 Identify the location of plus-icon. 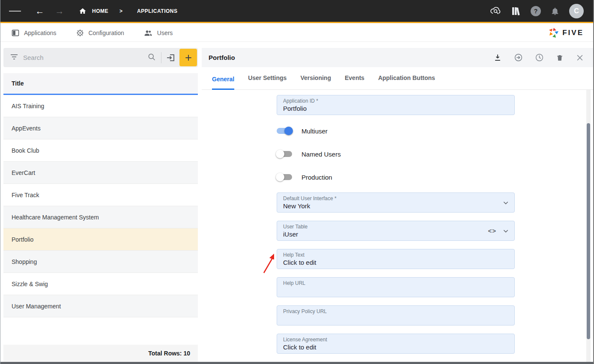
(188, 58).